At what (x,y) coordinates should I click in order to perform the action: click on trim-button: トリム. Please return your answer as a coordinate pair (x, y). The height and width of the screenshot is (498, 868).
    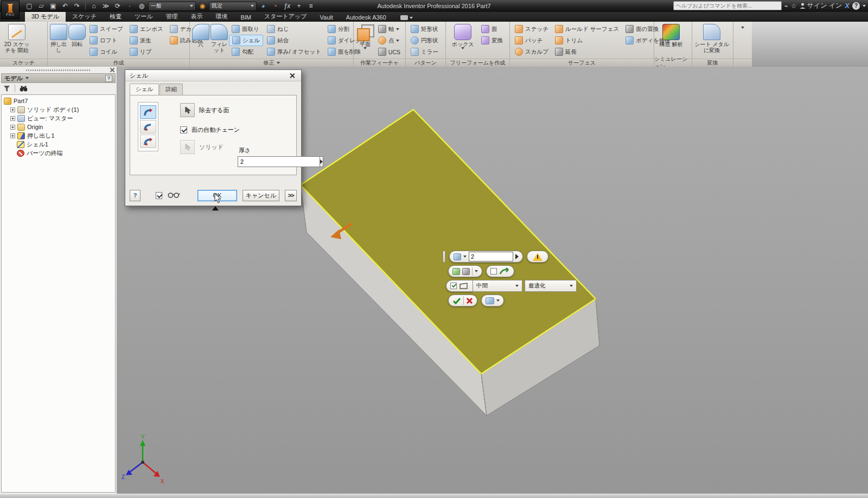
    Looking at the image, I should click on (587, 40).